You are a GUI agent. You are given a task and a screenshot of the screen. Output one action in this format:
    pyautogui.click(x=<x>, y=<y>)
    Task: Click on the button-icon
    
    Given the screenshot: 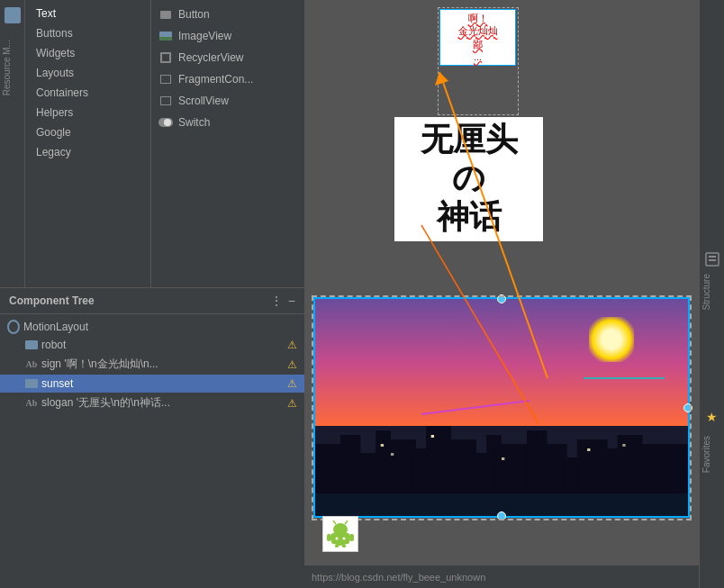 What is the action you would take?
    pyautogui.click(x=166, y=14)
    